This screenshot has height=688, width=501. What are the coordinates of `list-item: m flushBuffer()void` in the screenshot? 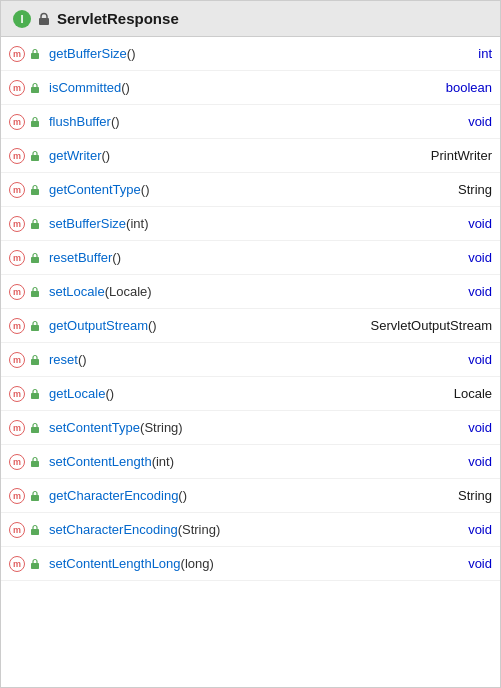 It's located at (250, 122).